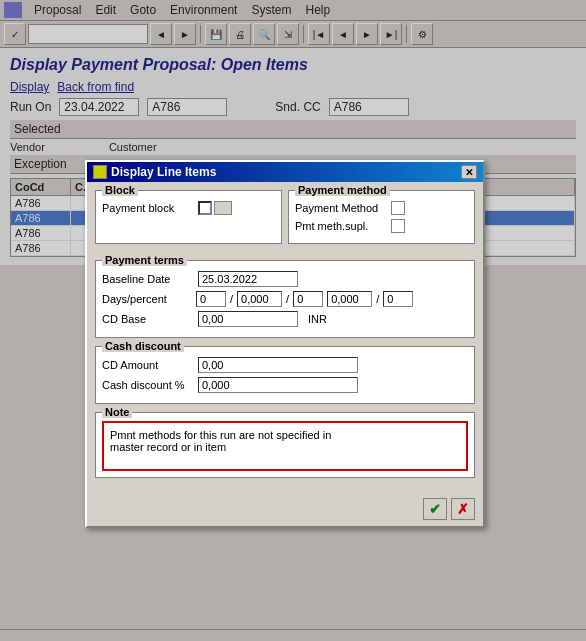 This screenshot has width=586, height=641. What do you see at coordinates (147, 365) in the screenshot?
I see `cd-amount-label: CD Amount` at bounding box center [147, 365].